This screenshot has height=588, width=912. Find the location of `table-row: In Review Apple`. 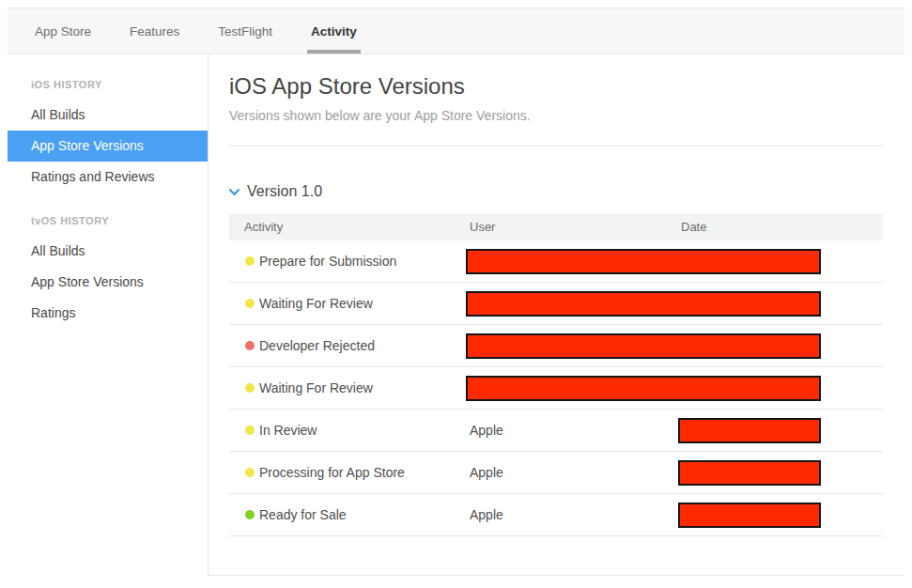

table-row: In Review Apple is located at coordinates (556, 430).